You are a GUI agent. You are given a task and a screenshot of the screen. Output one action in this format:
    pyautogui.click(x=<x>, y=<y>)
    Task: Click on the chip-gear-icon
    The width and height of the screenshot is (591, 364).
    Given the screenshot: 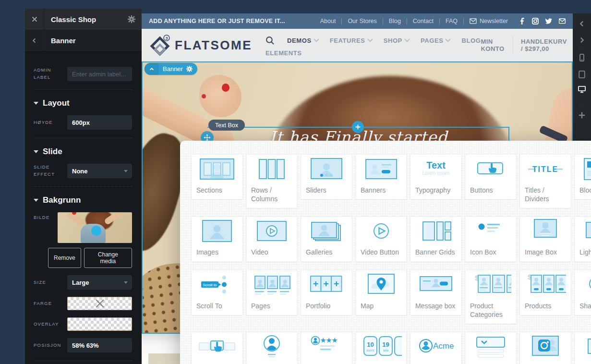 What is the action you would take?
    pyautogui.click(x=189, y=69)
    